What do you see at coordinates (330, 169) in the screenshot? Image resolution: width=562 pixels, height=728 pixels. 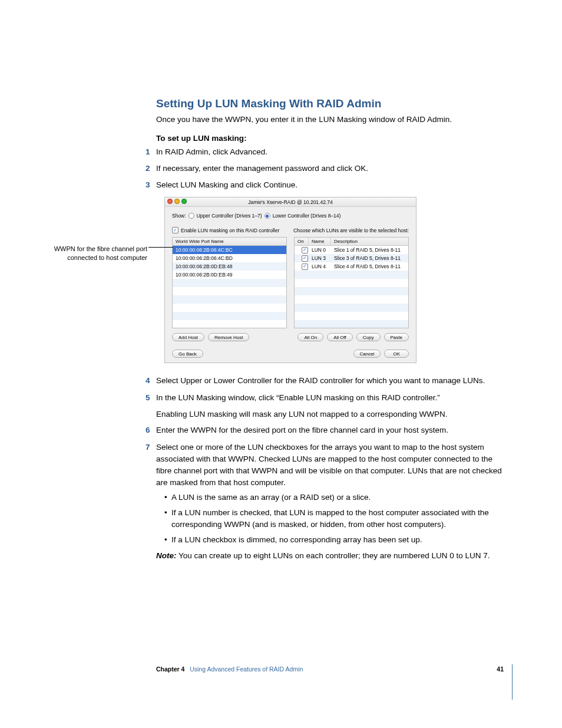 I see `step-list-a: 1In RAID Admin, click Advanced. 2If nece…` at bounding box center [330, 169].